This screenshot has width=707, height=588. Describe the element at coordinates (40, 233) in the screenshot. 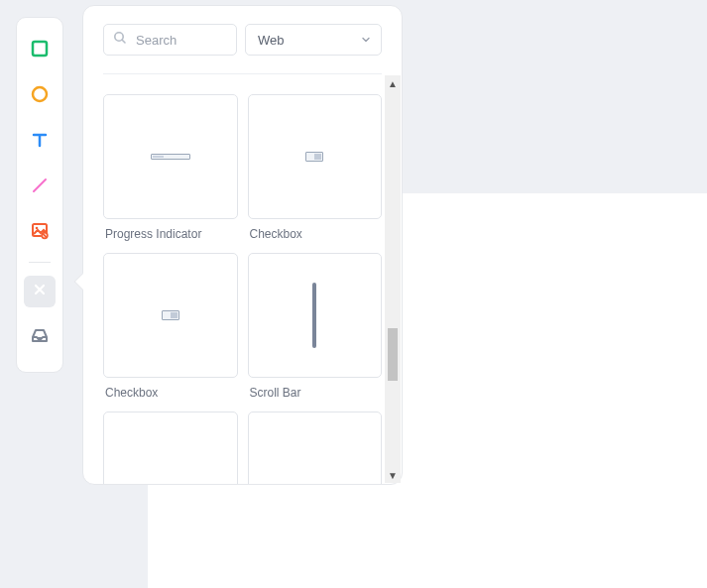

I see `image-block-tool` at that location.